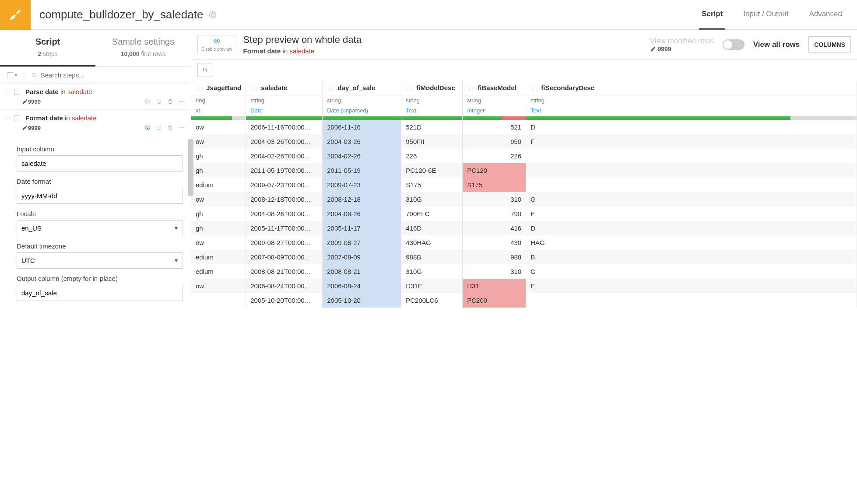  What do you see at coordinates (95, 122) in the screenshot?
I see `step-item: ⋮⋮ Format date in saledate 9999 ⋯` at bounding box center [95, 122].